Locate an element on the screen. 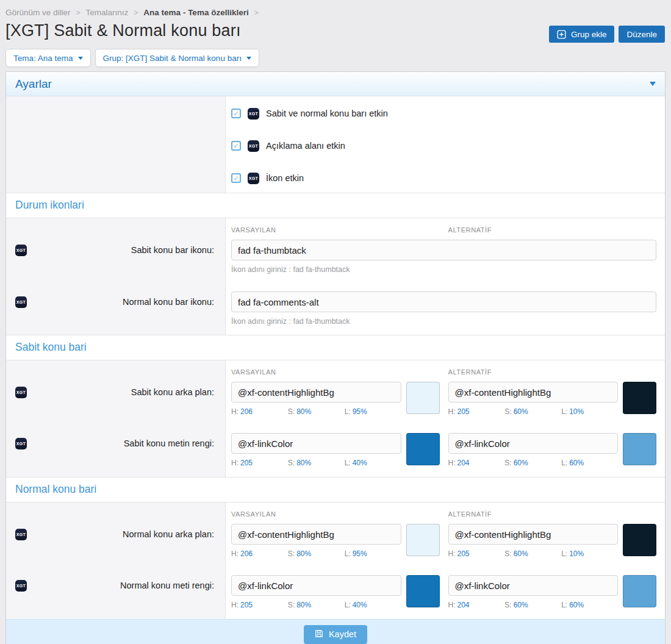 The width and height of the screenshot is (671, 644). color-group-default: H:206 S:80% L:95% is located at coordinates (336, 399).